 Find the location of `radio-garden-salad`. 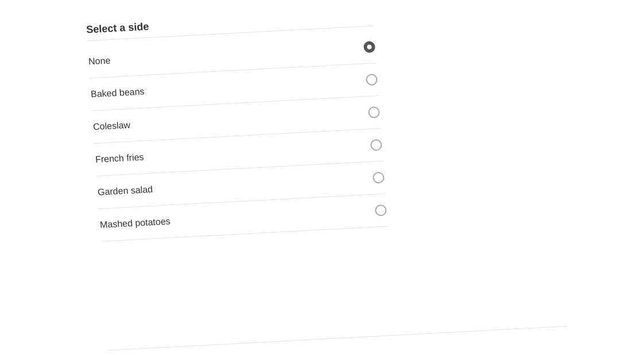

radio-garden-salad is located at coordinates (379, 178).